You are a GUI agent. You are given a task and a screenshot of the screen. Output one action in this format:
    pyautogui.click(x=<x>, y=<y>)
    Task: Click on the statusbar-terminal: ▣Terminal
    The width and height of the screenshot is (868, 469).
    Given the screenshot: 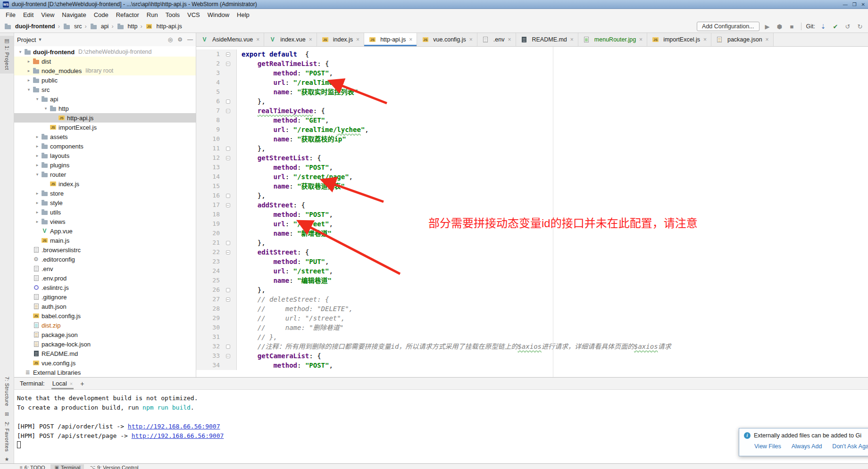 What is the action you would take?
    pyautogui.click(x=67, y=467)
    